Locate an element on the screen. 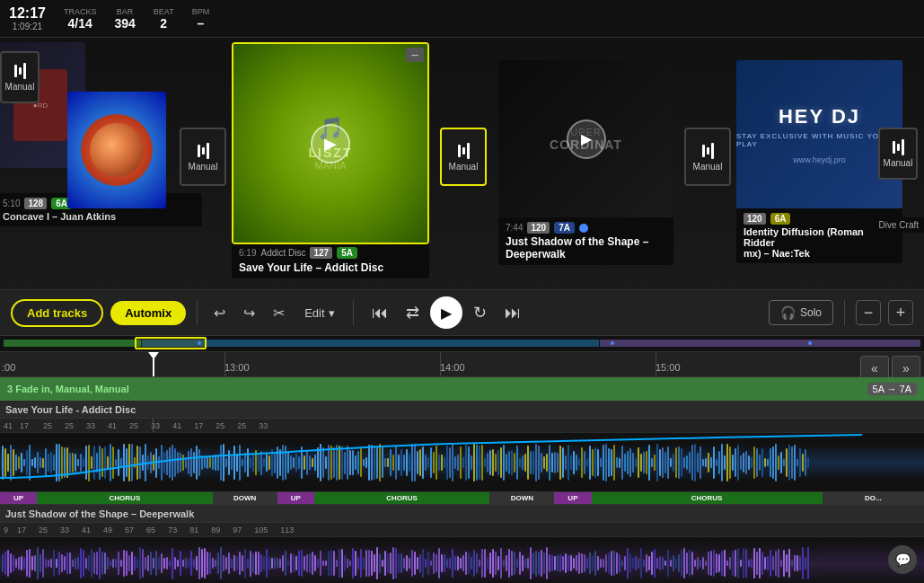 The image size is (924, 583). time-ruler: :00 13:00 14:00 15:00 « » is located at coordinates (462, 365).